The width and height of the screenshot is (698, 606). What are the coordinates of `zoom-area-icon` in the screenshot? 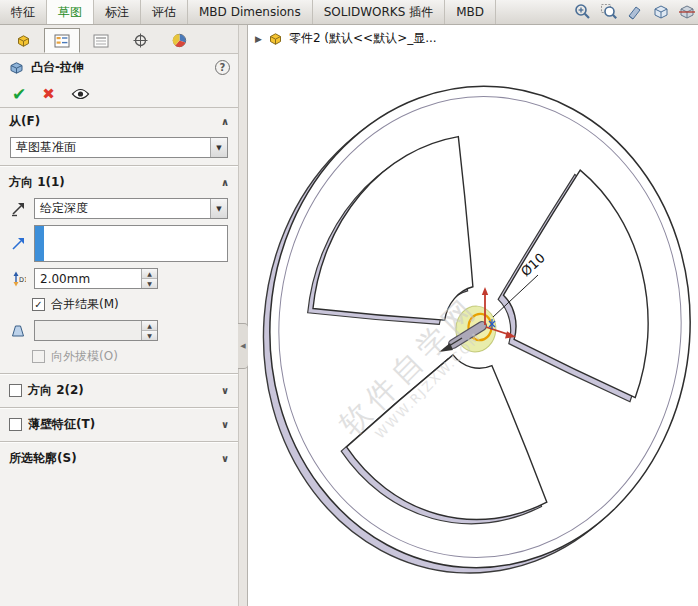 It's located at (608, 12).